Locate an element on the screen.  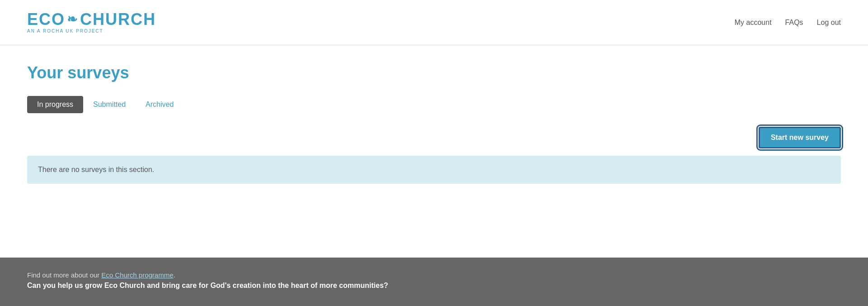
footer-line2: Can you help us grow Eco Church and brin… is located at coordinates (434, 286).